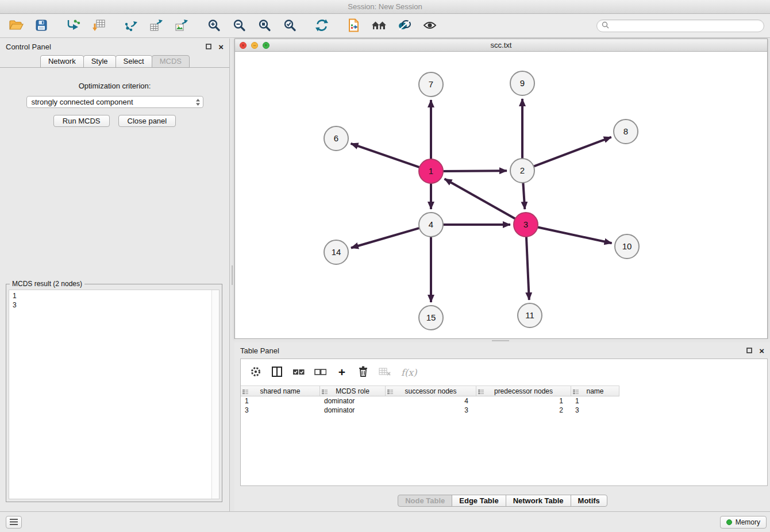 This screenshot has height=532, width=770. What do you see at coordinates (336, 138) in the screenshot?
I see `graph-node-6: 6` at bounding box center [336, 138].